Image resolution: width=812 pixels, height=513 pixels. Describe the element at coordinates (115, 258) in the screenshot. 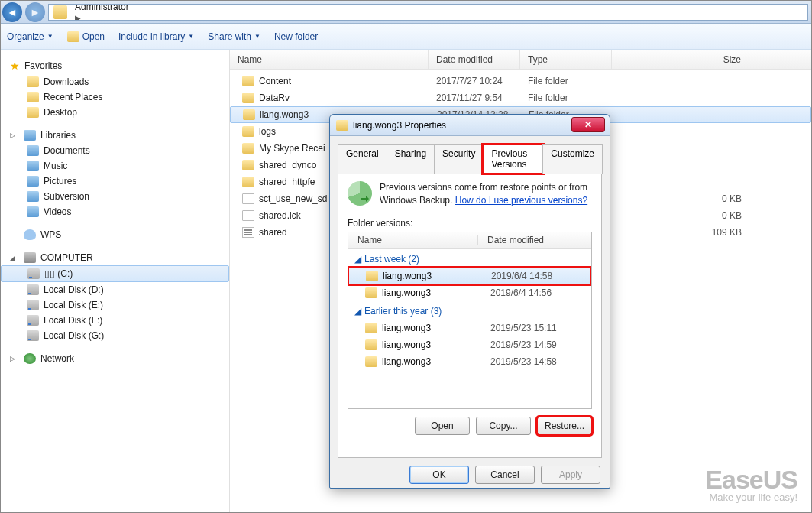

I see `computer-header: ◢COMPUTER` at that location.